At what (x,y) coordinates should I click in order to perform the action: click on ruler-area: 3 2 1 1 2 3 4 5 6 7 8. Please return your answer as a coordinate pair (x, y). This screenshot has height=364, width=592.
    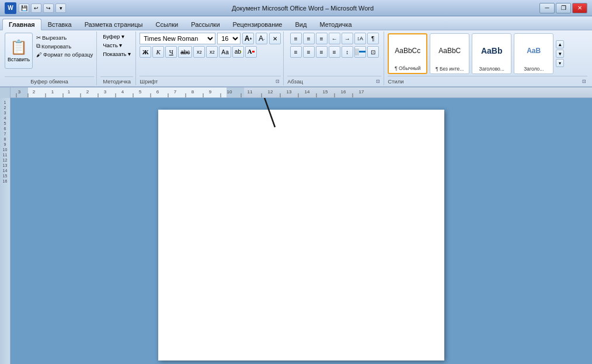
    Looking at the image, I should click on (296, 93).